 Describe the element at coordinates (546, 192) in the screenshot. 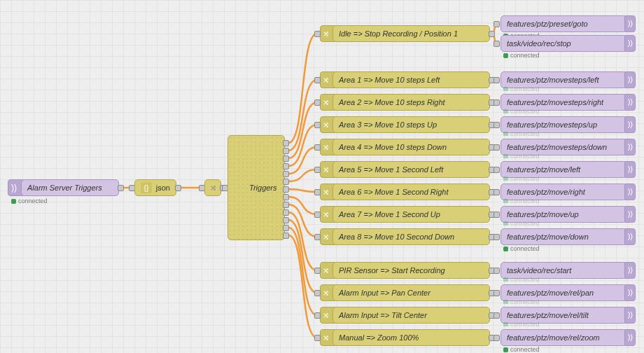

I see `output-label: features/ptz/move/right` at that location.